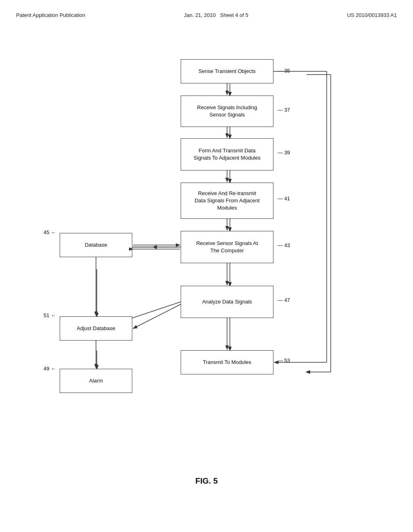 Image resolution: width=413 pixels, height=532 pixels. What do you see at coordinates (284, 71) in the screenshot?
I see `ref-sense-transient: — 35` at bounding box center [284, 71].